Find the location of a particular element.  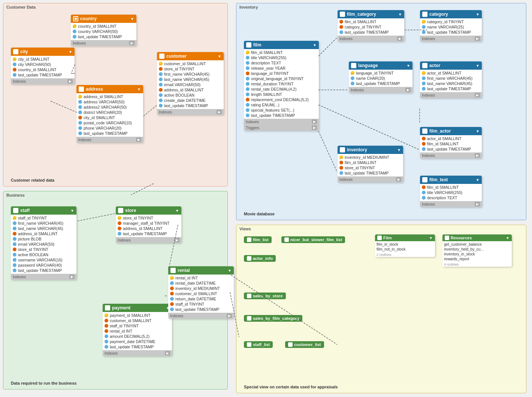

staff-table-footer: Indexes ▶ is located at coordinates (43, 277).